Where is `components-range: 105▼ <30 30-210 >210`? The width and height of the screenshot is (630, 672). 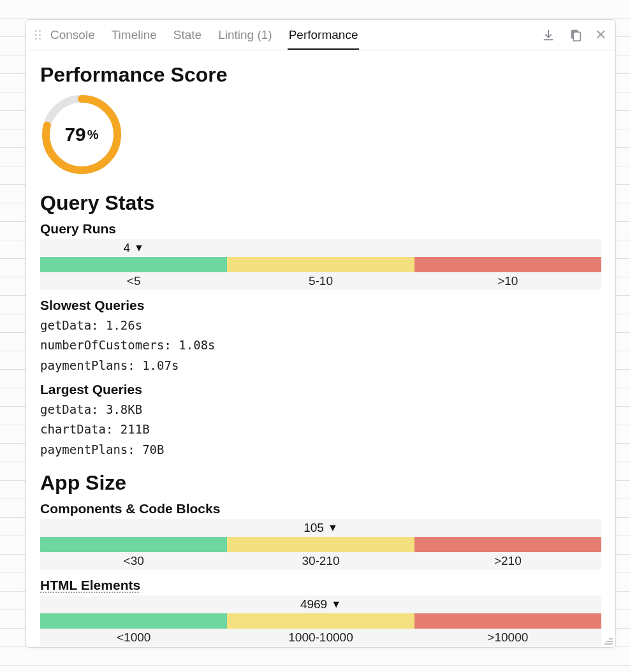 components-range: 105▼ <30 30-210 >210 is located at coordinates (321, 544).